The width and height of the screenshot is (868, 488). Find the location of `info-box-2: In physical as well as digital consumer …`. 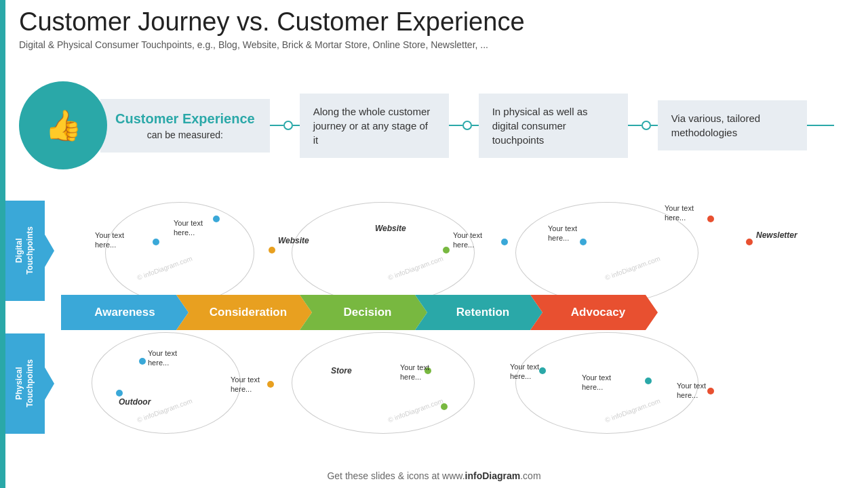

info-box-2: In physical as well as digital consumer … is located at coordinates (553, 126).